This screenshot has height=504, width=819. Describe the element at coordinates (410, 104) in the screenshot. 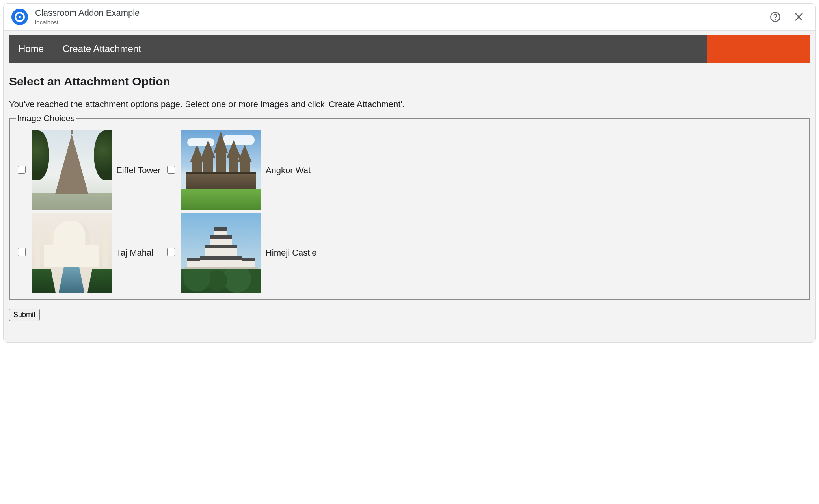

I see `page-description: You've reached the attachment options pa…` at that location.